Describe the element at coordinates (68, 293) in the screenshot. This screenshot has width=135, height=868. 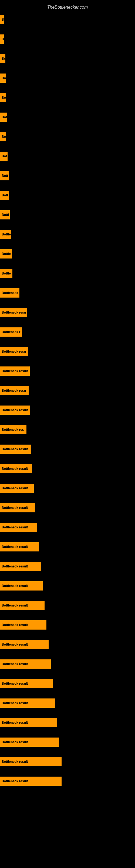
I see `bar-row: Bottleneck` at that location.